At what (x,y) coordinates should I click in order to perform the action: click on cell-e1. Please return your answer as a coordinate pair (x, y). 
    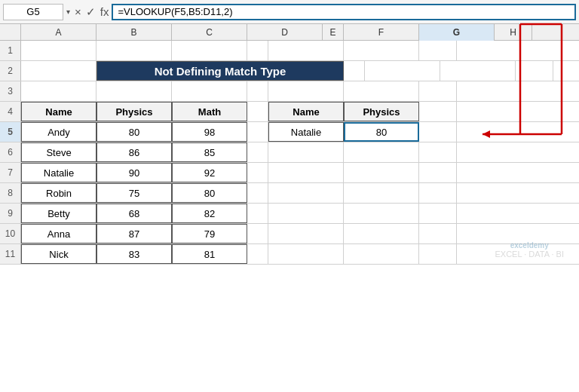
    Looking at the image, I should click on (258, 51).